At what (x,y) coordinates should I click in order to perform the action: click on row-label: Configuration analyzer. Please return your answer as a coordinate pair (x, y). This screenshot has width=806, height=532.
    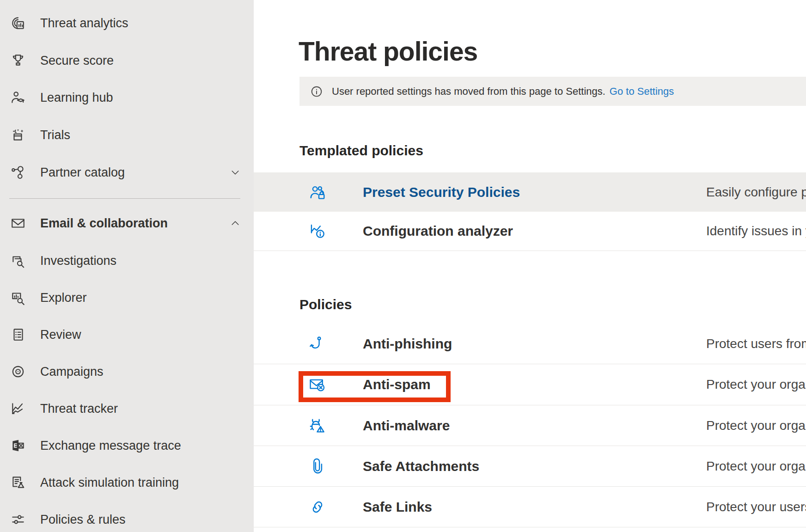
    Looking at the image, I should click on (438, 231).